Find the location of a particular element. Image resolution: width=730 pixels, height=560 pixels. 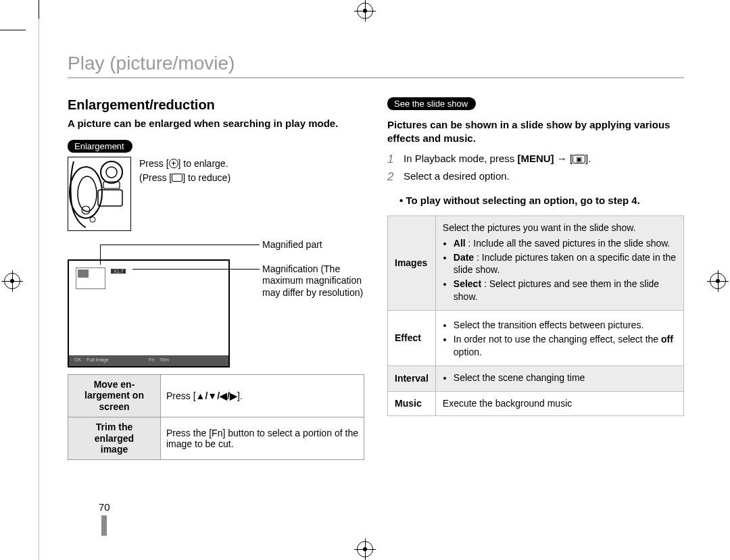

step-1: 1 In Playback mode, press [MENU] → [▣]. is located at coordinates (535, 159).